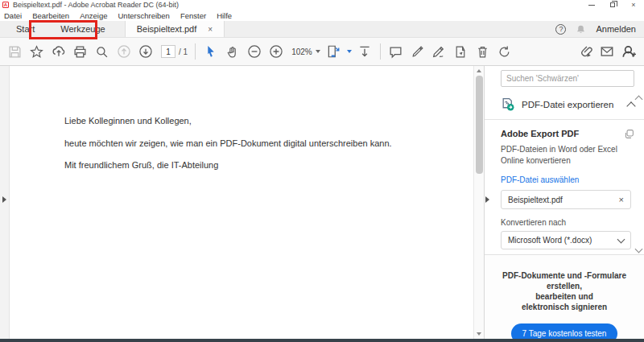 This screenshot has width=644, height=342. Describe the element at coordinates (193, 16) in the screenshot. I see `menu-fenster: Fenster` at that location.